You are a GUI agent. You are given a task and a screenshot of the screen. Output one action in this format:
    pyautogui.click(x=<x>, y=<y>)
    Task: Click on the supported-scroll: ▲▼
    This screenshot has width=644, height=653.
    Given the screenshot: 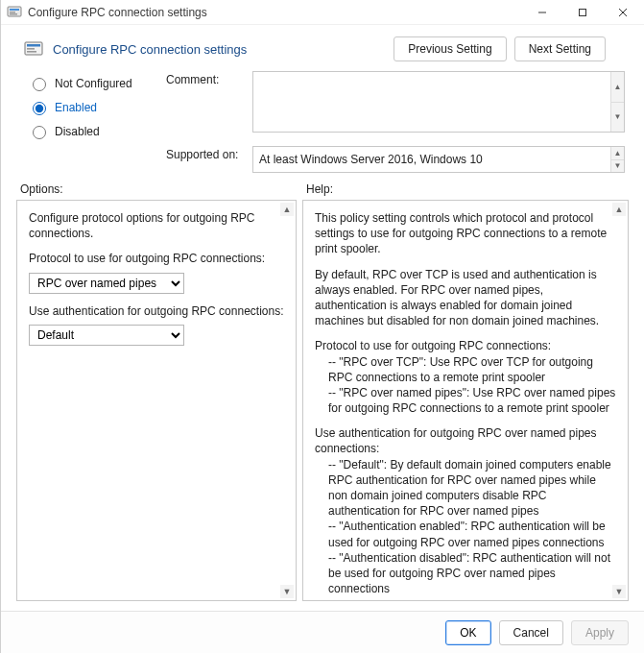 What is the action you would take?
    pyautogui.click(x=617, y=159)
    